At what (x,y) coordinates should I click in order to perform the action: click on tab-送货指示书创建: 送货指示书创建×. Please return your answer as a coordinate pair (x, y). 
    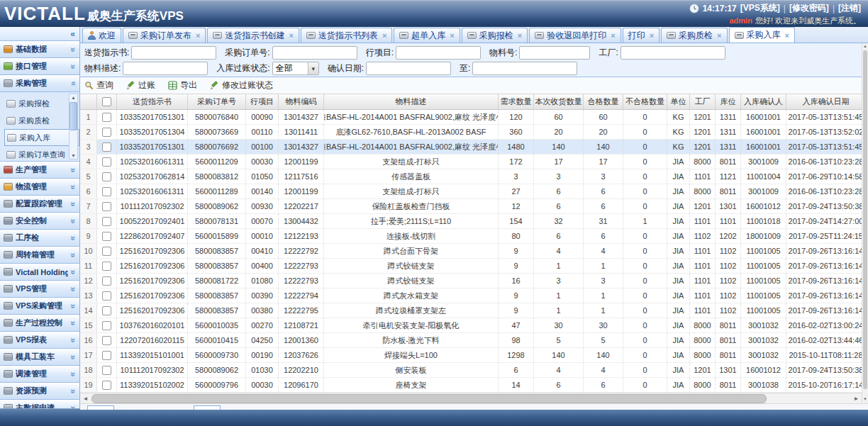
    Looking at the image, I should click on (252, 35).